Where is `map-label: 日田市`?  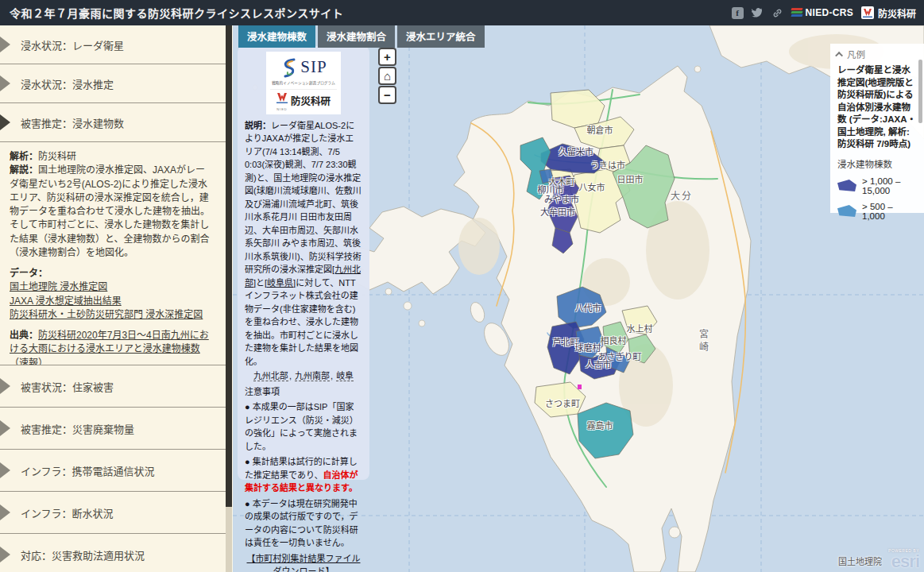
map-label: 日田市 is located at coordinates (631, 179).